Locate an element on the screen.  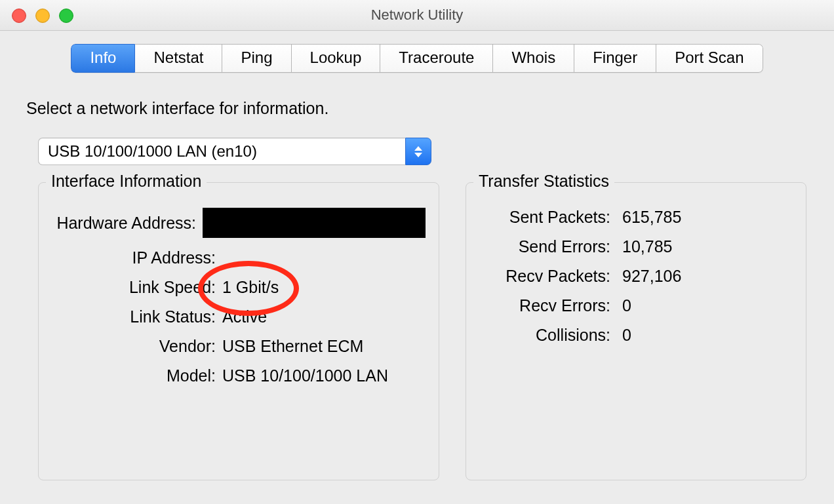
link-status-label: Link Status: is located at coordinates (137, 317).